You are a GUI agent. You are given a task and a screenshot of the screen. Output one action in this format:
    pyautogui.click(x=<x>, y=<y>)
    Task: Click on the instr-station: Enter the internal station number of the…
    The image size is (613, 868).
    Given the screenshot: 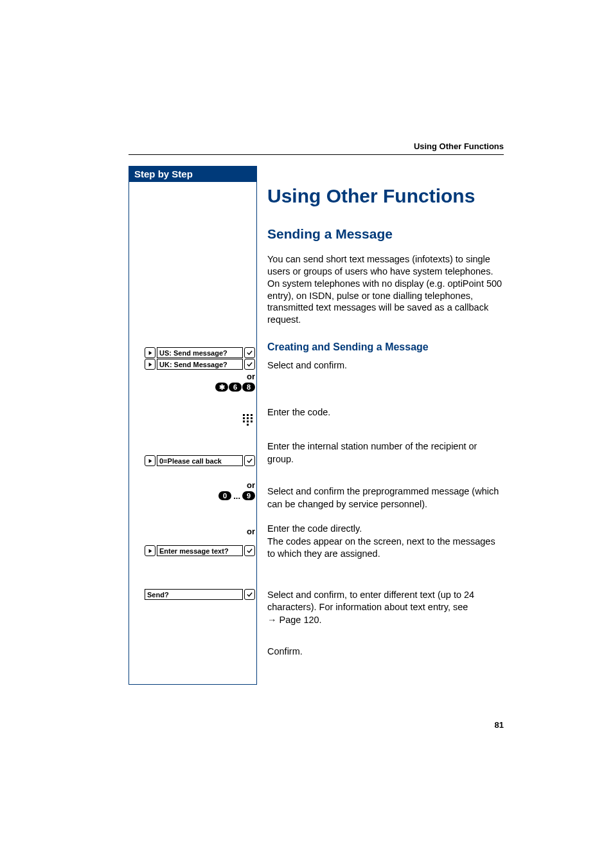 What is the action you would take?
    pyautogui.click(x=386, y=463)
    